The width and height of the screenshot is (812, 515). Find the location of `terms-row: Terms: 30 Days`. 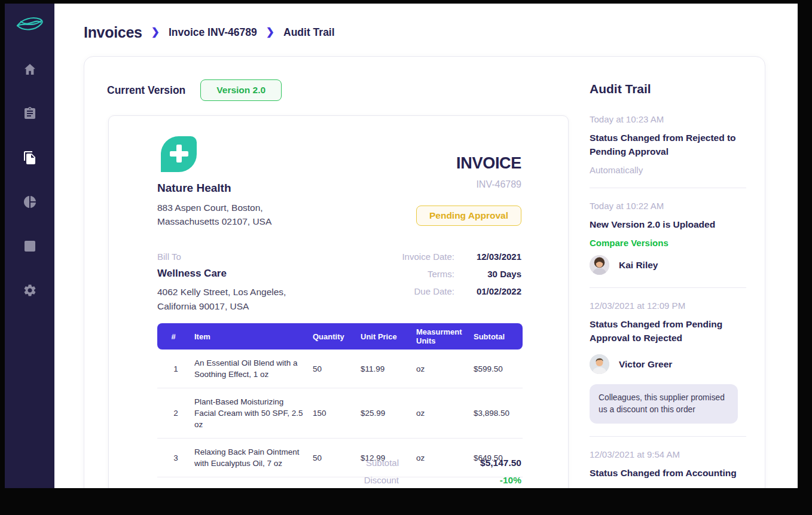

terms-row: Terms: 30 Days is located at coordinates (462, 274).